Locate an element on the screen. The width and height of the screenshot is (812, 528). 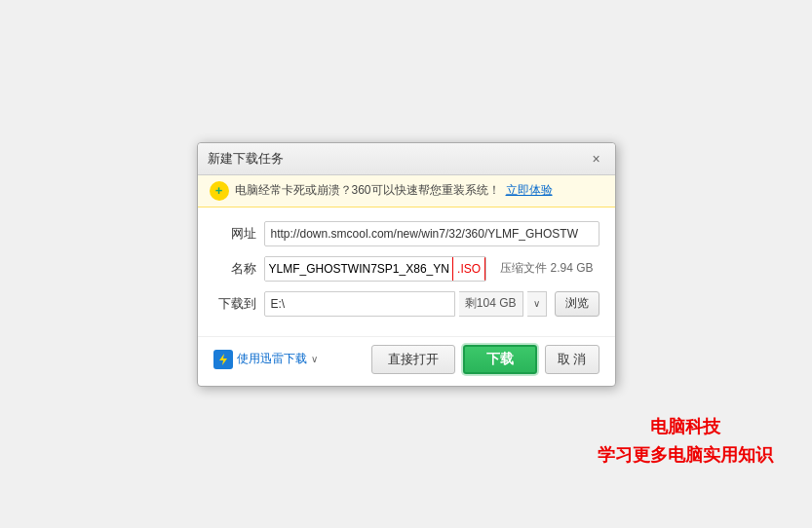
download-button: 下载 is located at coordinates (500, 359).